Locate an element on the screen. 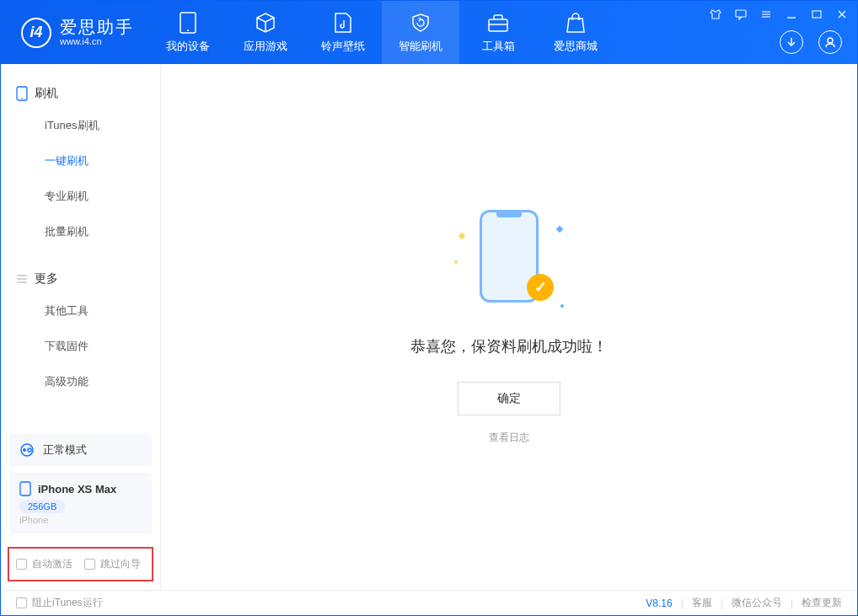 This screenshot has width=858, height=616. app-subtitle: www.i4.cn is located at coordinates (97, 41).